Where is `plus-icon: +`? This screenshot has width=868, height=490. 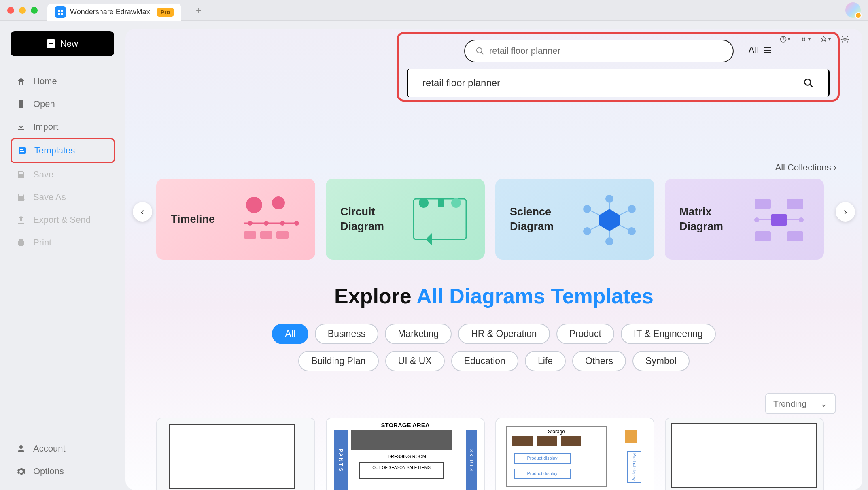 plus-icon: + is located at coordinates (51, 44).